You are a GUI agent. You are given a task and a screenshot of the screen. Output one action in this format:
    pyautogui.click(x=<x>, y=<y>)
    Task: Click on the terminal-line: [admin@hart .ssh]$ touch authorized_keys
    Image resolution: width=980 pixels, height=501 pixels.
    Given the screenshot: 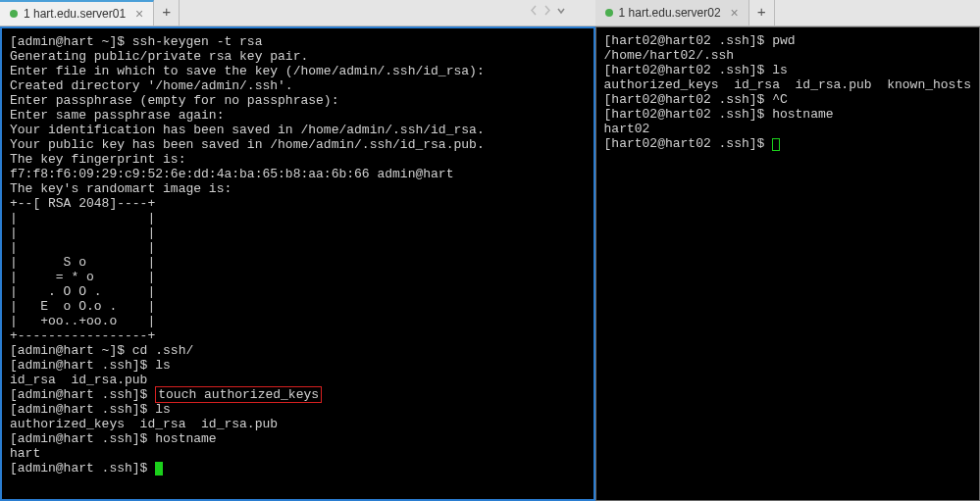 What is the action you would take?
    pyautogui.click(x=298, y=394)
    